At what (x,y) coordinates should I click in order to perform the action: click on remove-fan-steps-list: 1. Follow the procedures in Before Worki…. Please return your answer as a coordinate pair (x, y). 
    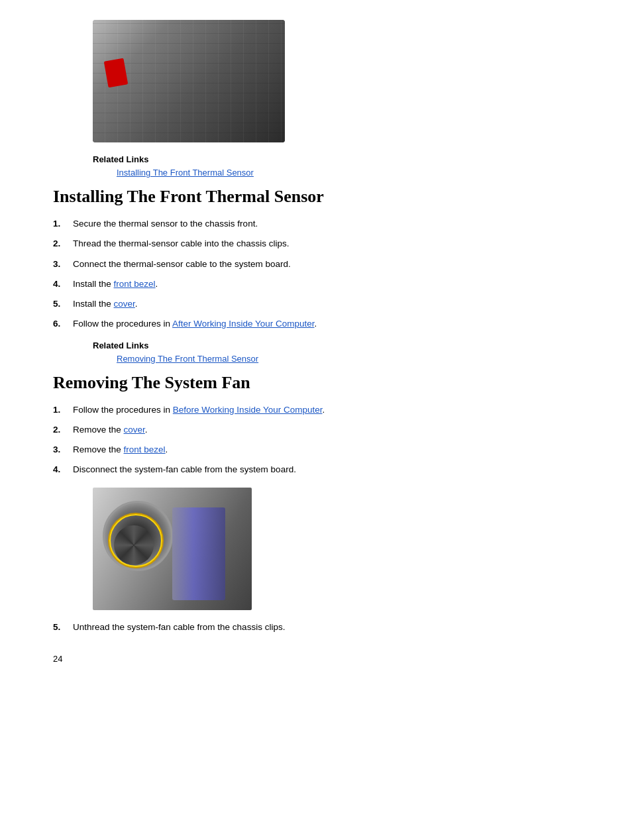
    Looking at the image, I should click on (316, 440).